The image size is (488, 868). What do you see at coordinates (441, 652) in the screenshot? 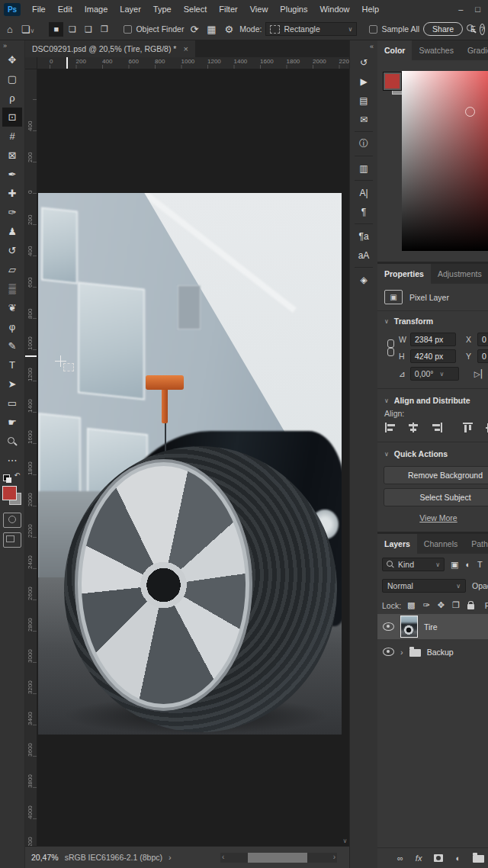
I see `layer-name: Backup` at bounding box center [441, 652].